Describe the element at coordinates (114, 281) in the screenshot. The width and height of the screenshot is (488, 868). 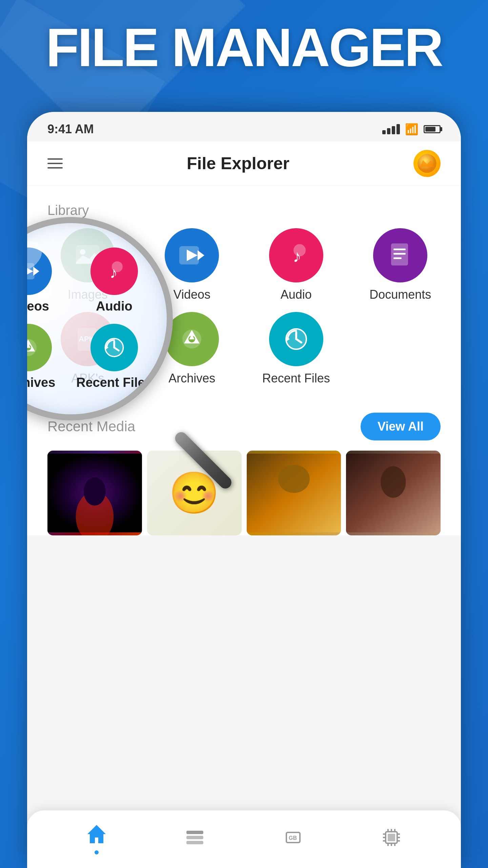
I see `mag-item-audio: ♪ Audio` at that location.